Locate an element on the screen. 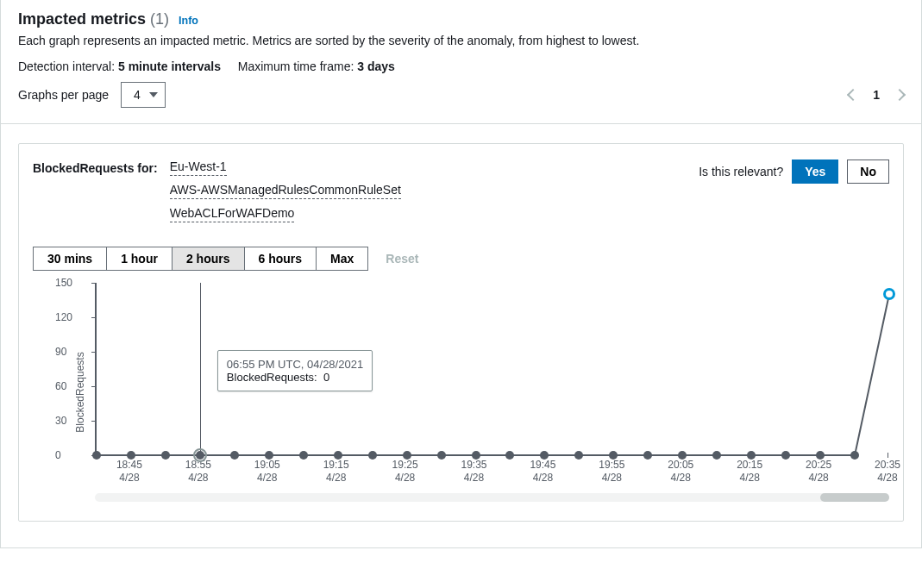 The height and width of the screenshot is (588, 922). x-tick: 20:354/28 is located at coordinates (888, 472).